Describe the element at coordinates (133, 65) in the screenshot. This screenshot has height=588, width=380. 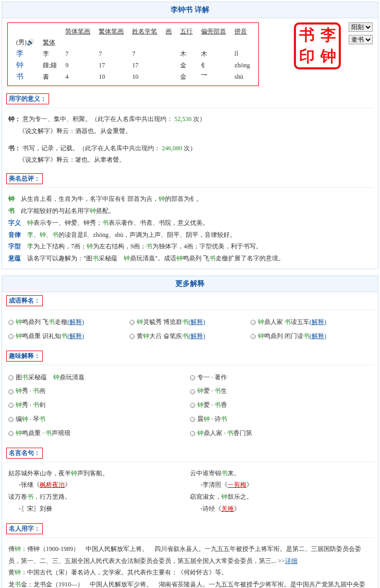
I see `char-row: 钟 鍾;鐘 9 17 17 金 钅 zhōng` at that location.